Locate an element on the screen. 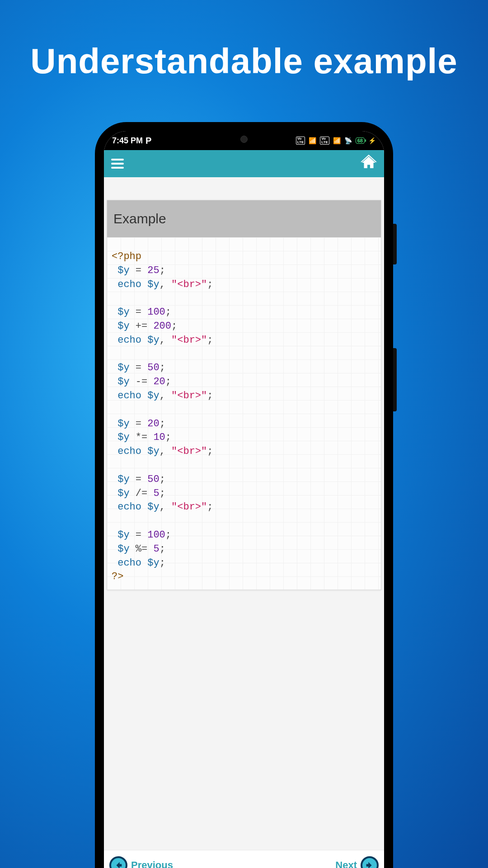  phone-notch is located at coordinates (244, 138).